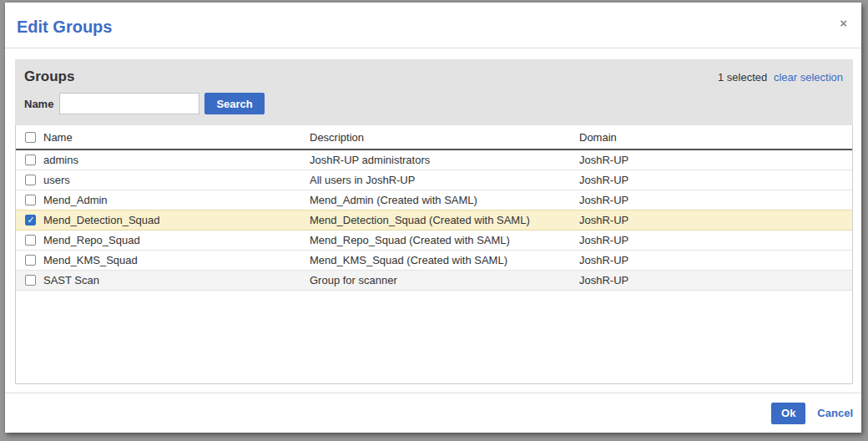  I want to click on name-filter-input, so click(129, 104).